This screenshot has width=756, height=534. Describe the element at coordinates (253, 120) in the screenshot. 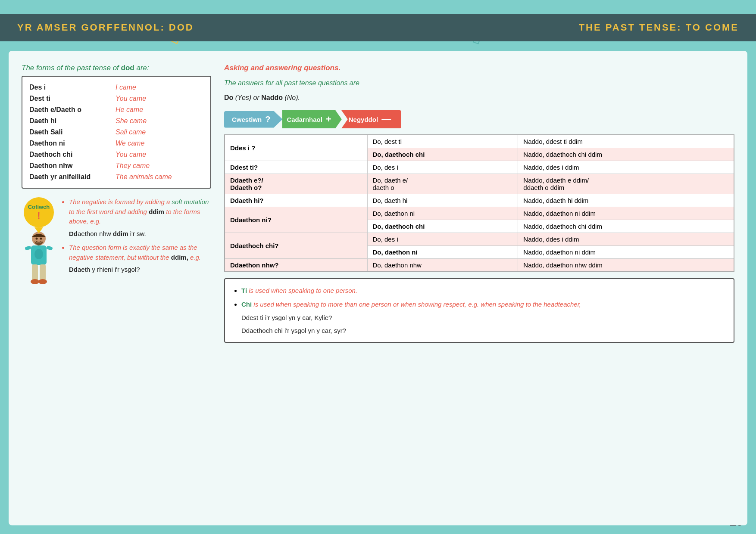

I see `th-cwestiwn: Cwestiwn ?` at that location.